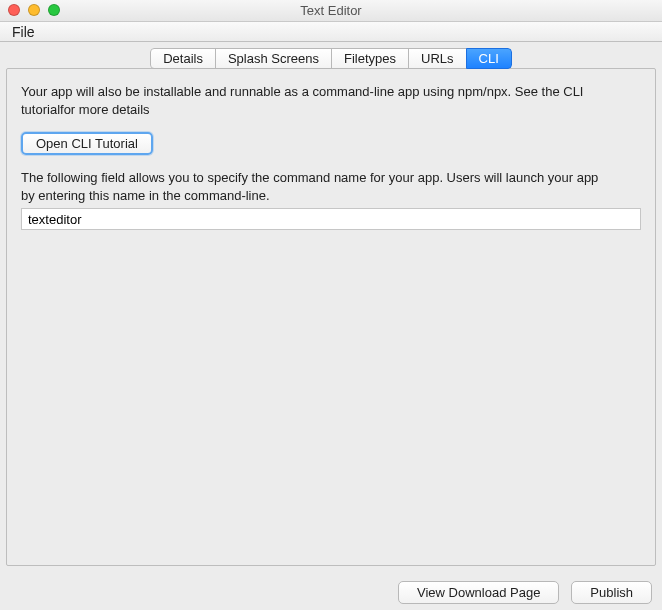  What do you see at coordinates (331, 32) in the screenshot?
I see `menubar: File` at bounding box center [331, 32].